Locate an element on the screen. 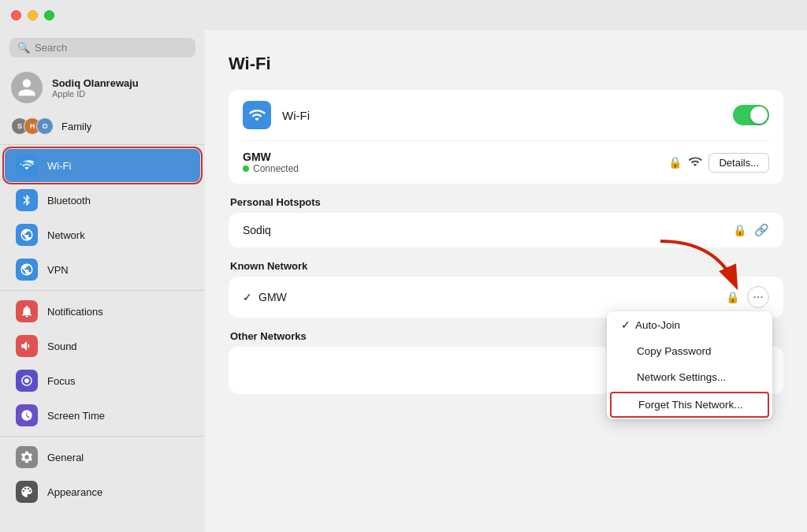 The width and height of the screenshot is (807, 532). hotspot-row: Sodiq 🔒 🔗 is located at coordinates (506, 230).